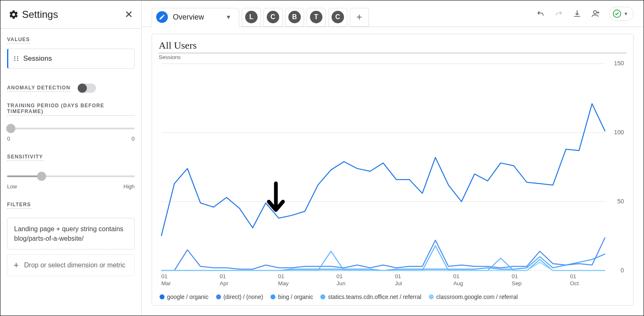 The image size is (644, 316). Describe the element at coordinates (341, 284) in the screenshot. I see `svg-text: Jun` at that location.